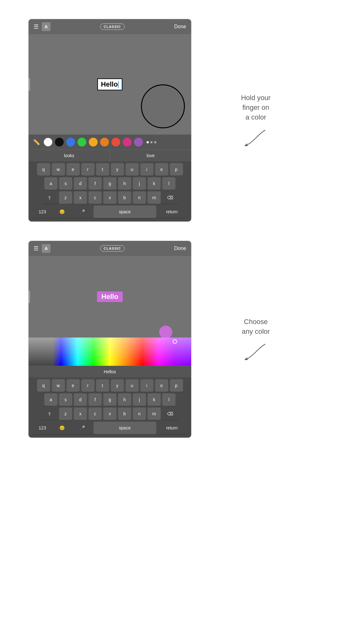 This screenshot has width=339, height=644. What do you see at coordinates (46, 248) in the screenshot?
I see `font-a-button-2: A` at bounding box center [46, 248].